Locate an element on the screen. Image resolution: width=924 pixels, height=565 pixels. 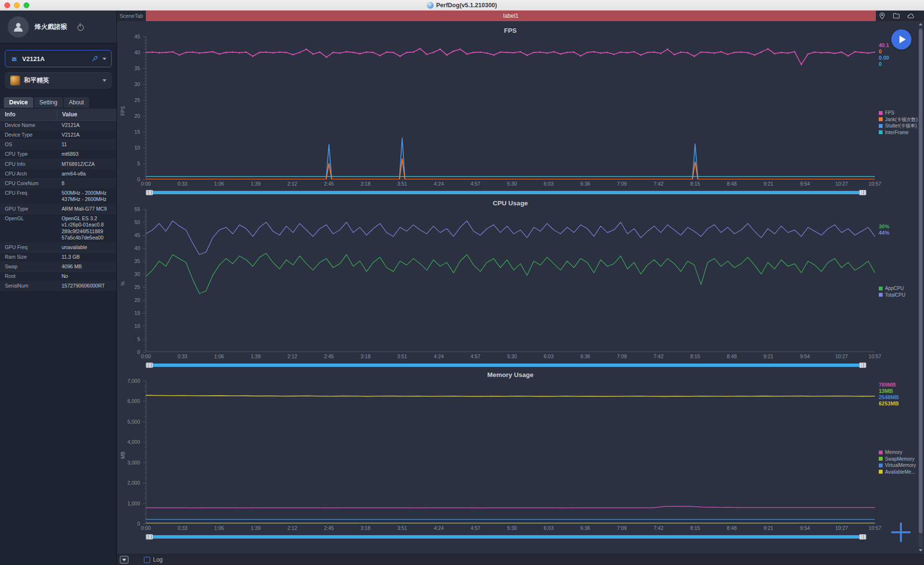
window-titlebar: PerfDog(v5.1.210300) is located at coordinates (462, 5).